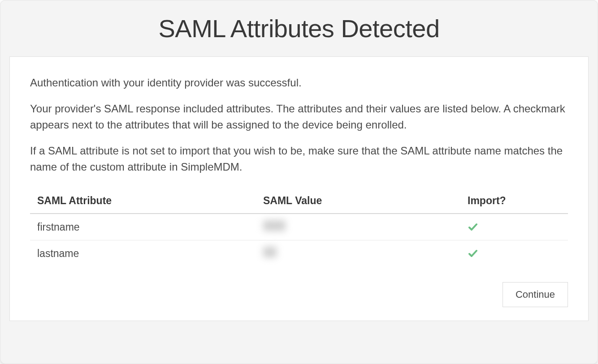  What do you see at coordinates (143, 201) in the screenshot?
I see `header-saml-attribute: SAML Attribute` at bounding box center [143, 201].